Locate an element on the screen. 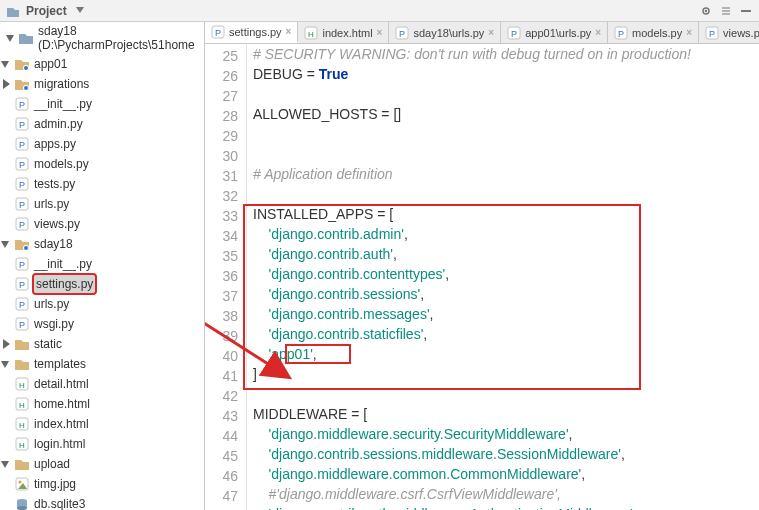 The width and height of the screenshot is (759, 510). editor-tab-app01-urls-py: Papp01\urls.py× is located at coordinates (554, 32).